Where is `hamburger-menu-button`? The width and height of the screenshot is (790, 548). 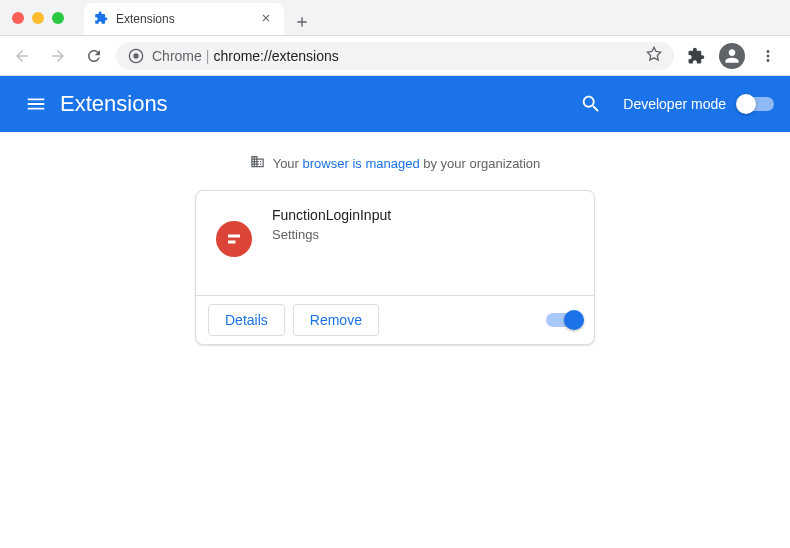 hamburger-menu-button is located at coordinates (36, 104).